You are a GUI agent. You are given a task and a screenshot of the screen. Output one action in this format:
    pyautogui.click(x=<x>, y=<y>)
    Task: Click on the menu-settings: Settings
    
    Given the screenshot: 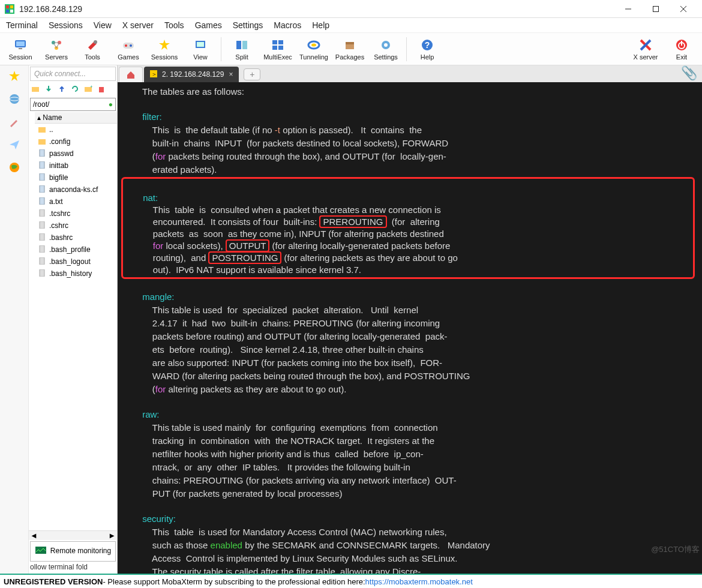 What is the action you would take?
    pyautogui.click(x=248, y=25)
    